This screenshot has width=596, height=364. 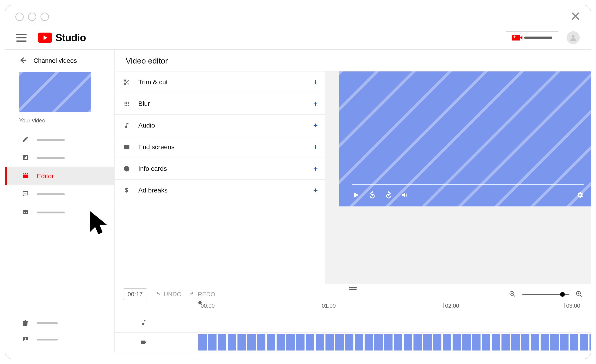 What do you see at coordinates (468, 185) in the screenshot?
I see `progress-line` at bounding box center [468, 185].